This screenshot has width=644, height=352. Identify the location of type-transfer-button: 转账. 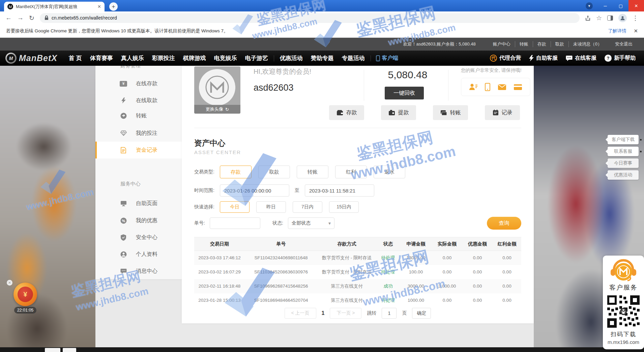
(313, 172).